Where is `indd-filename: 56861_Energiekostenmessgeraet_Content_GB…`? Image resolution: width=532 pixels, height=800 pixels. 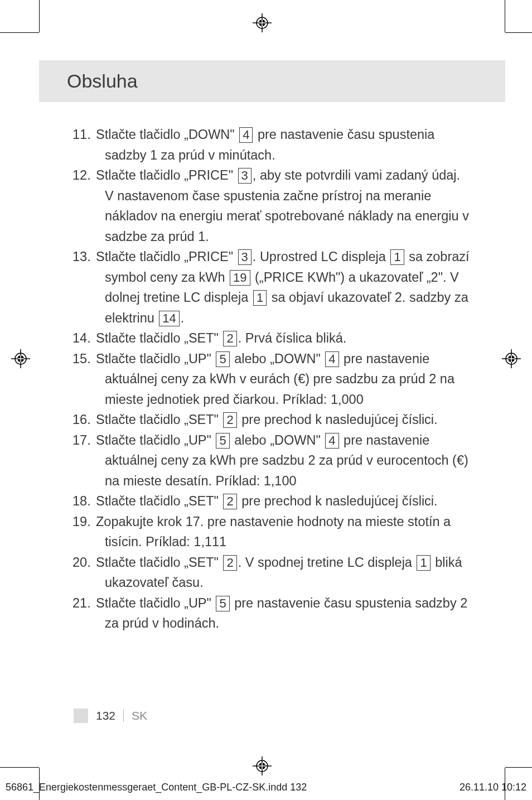 indd-filename: 56861_Energiekostenmessgeraet_Content_GB… is located at coordinates (156, 788).